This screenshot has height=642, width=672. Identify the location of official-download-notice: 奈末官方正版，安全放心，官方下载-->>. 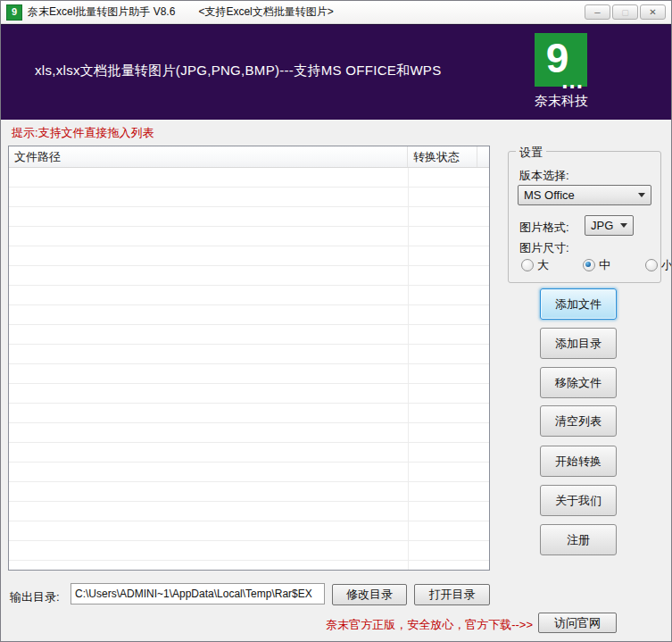
(414, 625).